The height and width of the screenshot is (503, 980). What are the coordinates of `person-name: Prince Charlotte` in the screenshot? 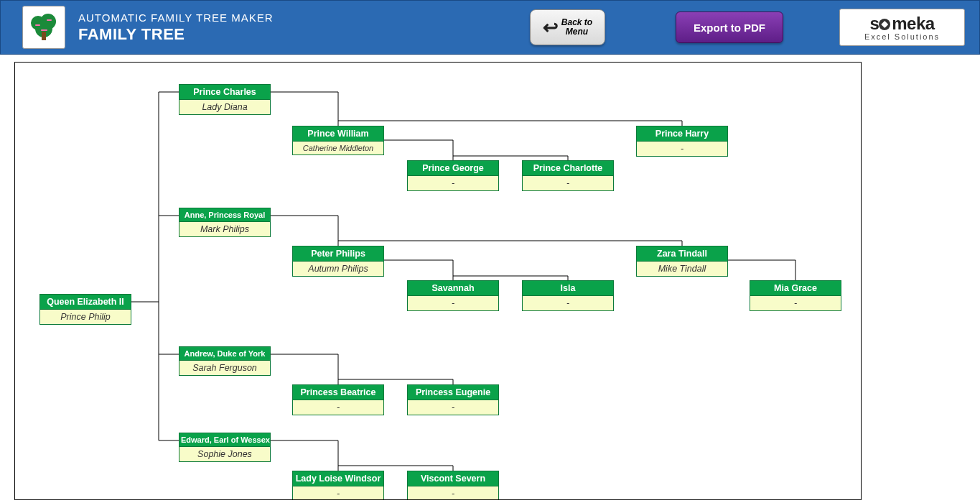 It's located at (568, 168).